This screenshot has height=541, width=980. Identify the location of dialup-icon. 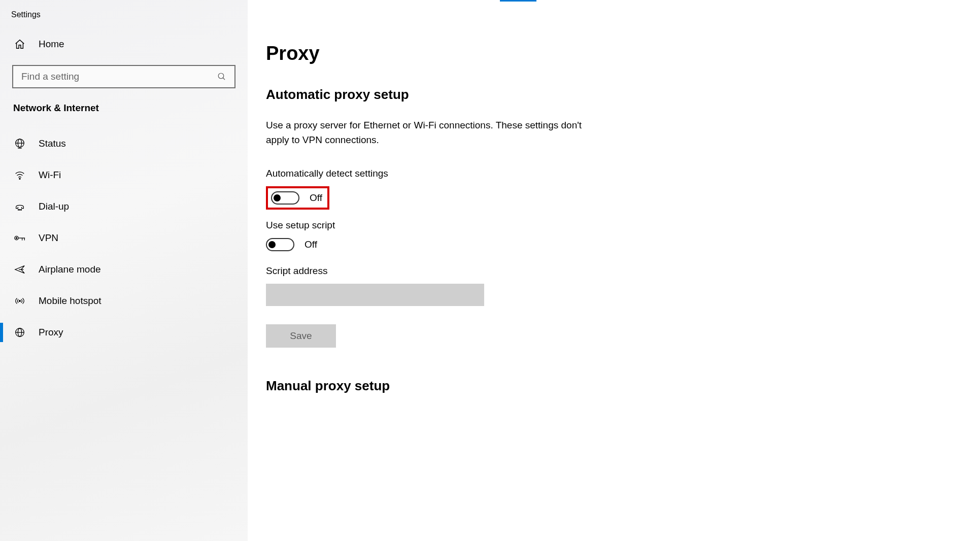
(20, 207).